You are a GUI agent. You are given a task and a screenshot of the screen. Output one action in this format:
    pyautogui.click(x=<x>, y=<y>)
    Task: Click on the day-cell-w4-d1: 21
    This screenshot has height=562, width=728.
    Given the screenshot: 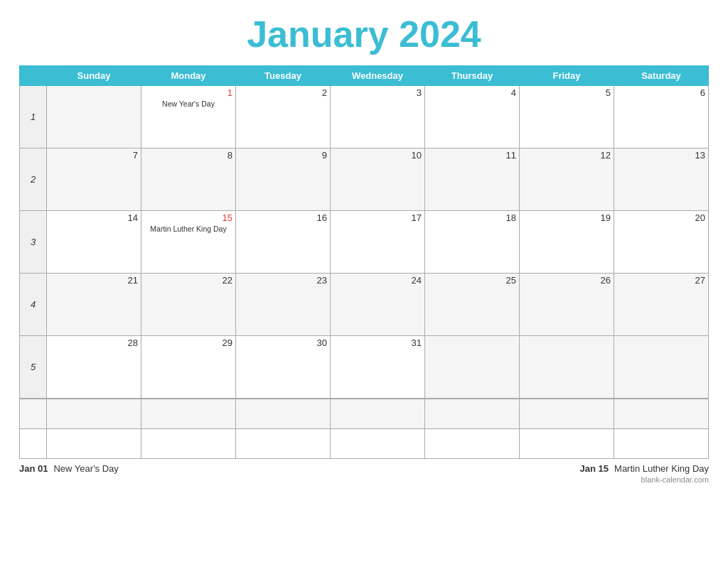 What is the action you would take?
    pyautogui.click(x=94, y=305)
    